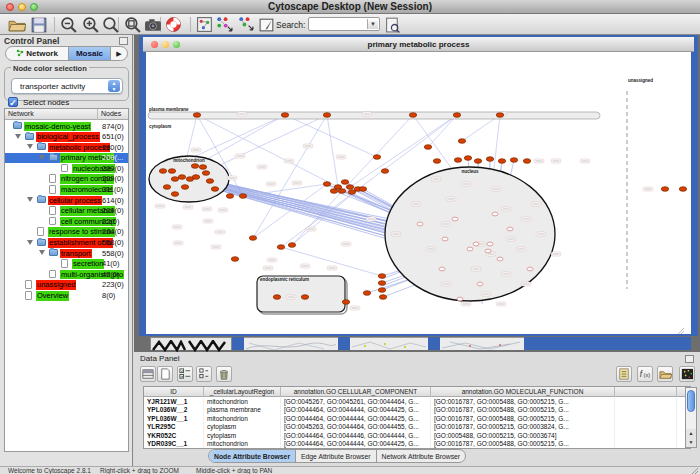 The height and width of the screenshot is (474, 700). I want to click on table-cell: YPL036W__1, so click(174, 419).